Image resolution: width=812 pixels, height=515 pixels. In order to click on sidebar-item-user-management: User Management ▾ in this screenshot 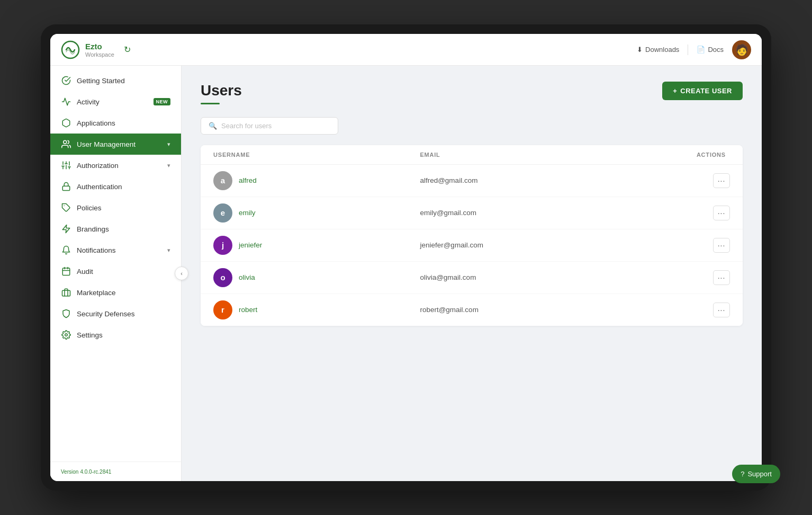, I will do `click(115, 144)`.